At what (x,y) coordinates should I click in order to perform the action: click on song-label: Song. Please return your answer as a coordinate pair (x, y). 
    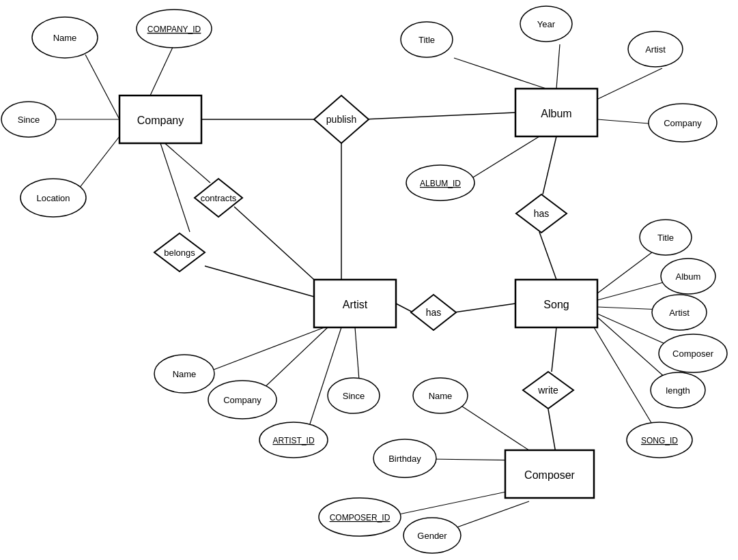
    Looking at the image, I should click on (556, 304).